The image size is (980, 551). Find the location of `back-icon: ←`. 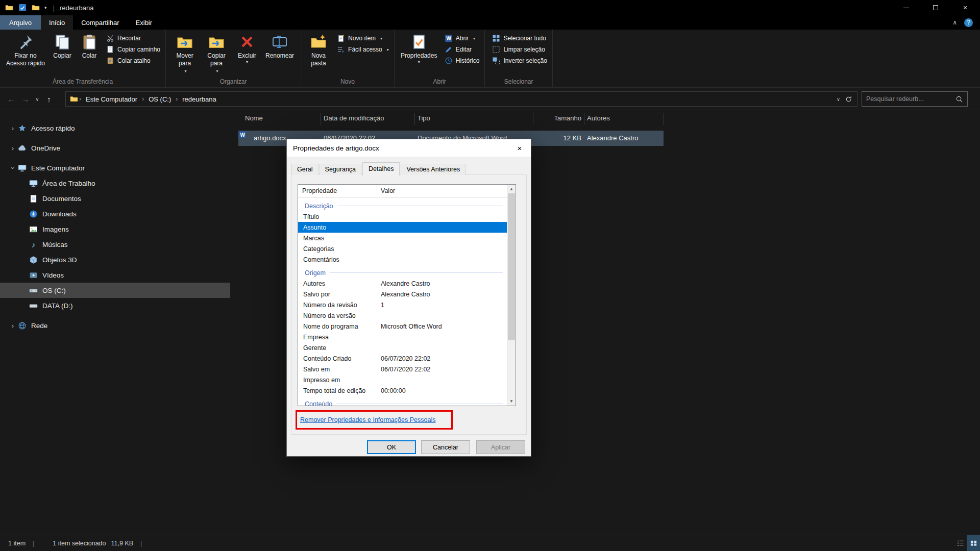

back-icon: ← is located at coordinates (11, 99).